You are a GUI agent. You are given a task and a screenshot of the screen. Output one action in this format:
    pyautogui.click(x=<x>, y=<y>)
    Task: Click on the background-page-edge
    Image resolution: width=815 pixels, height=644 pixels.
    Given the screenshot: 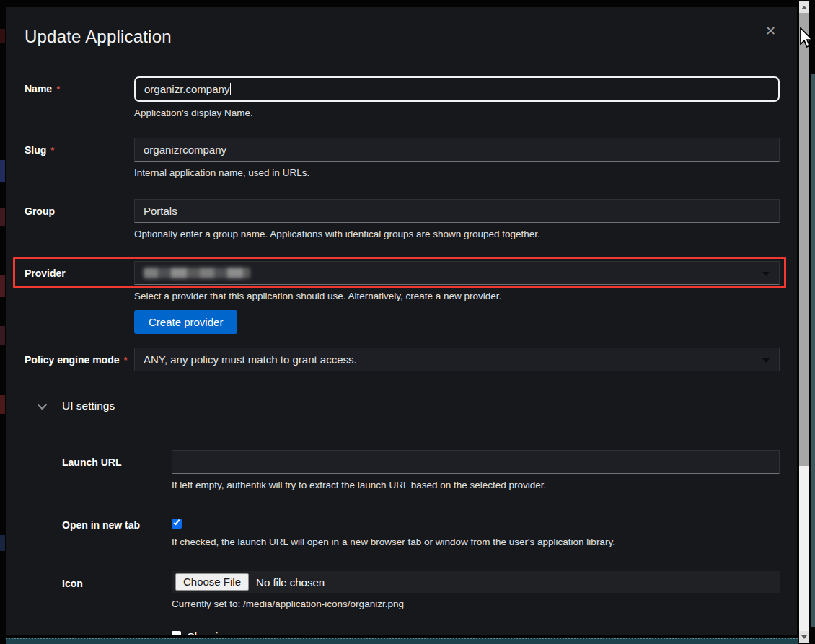 What is the action you would take?
    pyautogui.click(x=813, y=350)
    